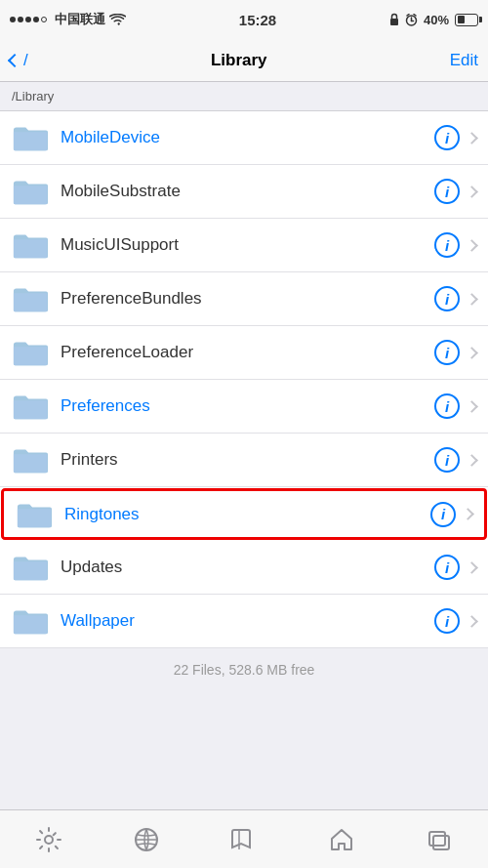 The image size is (488, 868). I want to click on globe-icon, so click(146, 840).